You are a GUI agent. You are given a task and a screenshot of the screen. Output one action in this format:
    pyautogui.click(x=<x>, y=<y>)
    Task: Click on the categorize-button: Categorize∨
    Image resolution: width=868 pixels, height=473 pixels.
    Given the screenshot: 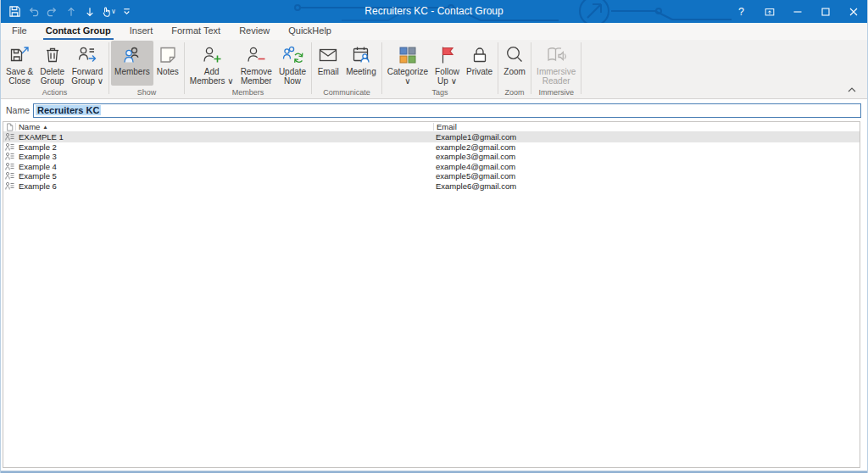 What is the action you would take?
    pyautogui.click(x=408, y=63)
    